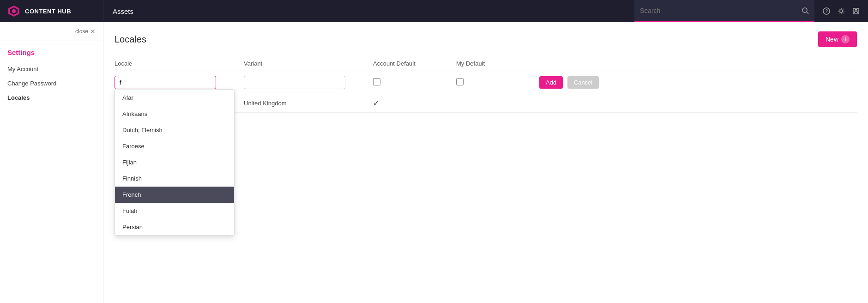  Describe the element at coordinates (179, 64) in the screenshot. I see `th-locale: Locale` at that location.